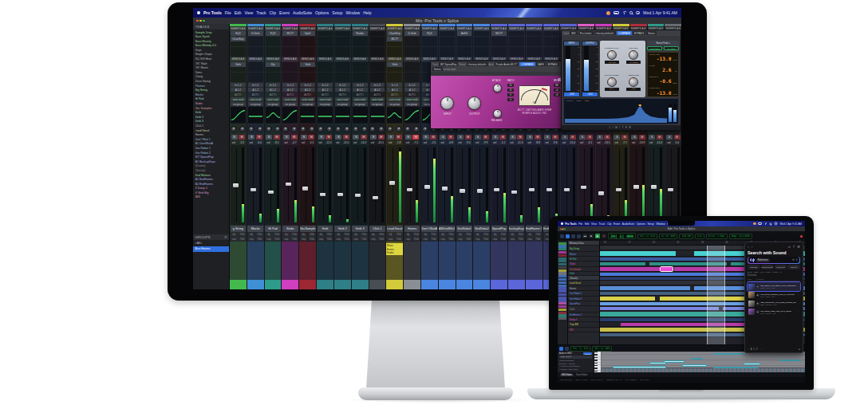  Describe the element at coordinates (238, 65) in the screenshot. I see `send-slot: Verb` at that location.